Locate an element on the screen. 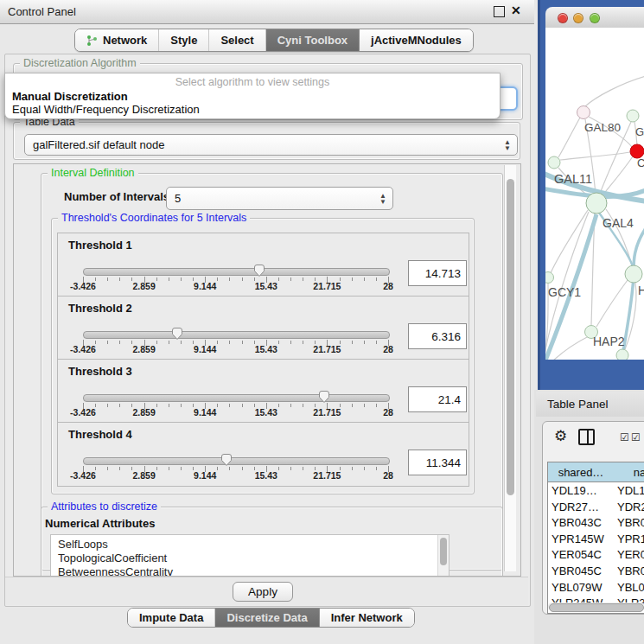 This screenshot has width=644, height=644. close-light is located at coordinates (563, 18).